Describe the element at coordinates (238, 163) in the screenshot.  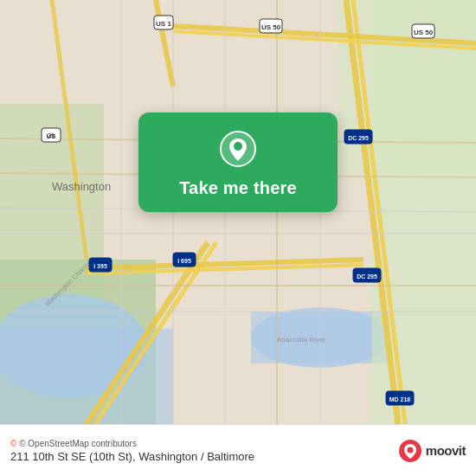
I see `cta-card: Take me there` at that location.